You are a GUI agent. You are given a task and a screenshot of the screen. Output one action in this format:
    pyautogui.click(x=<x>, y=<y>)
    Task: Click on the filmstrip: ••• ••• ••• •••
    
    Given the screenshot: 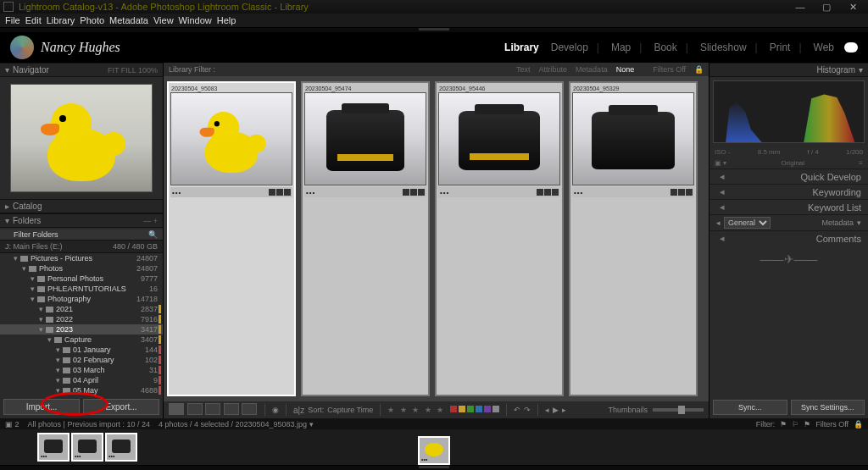 What is the action you would take?
    pyautogui.click(x=434, y=447)
    